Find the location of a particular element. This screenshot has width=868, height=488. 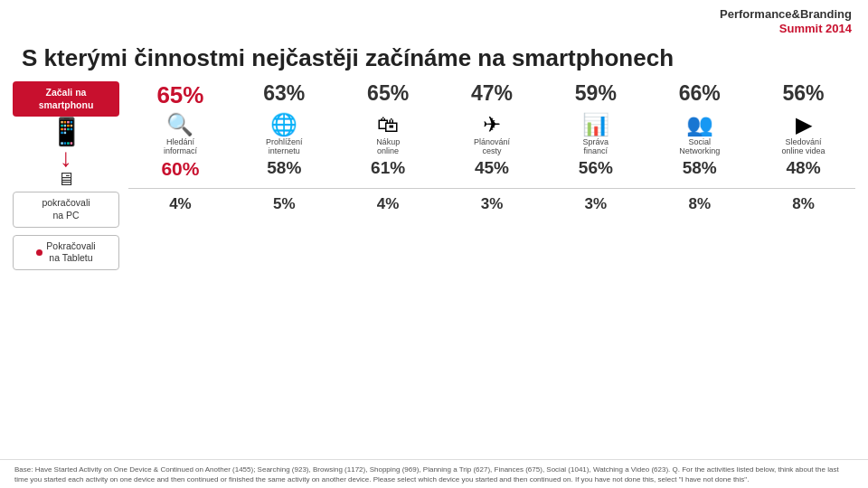

tab-pct-3: 3% is located at coordinates (492, 204).